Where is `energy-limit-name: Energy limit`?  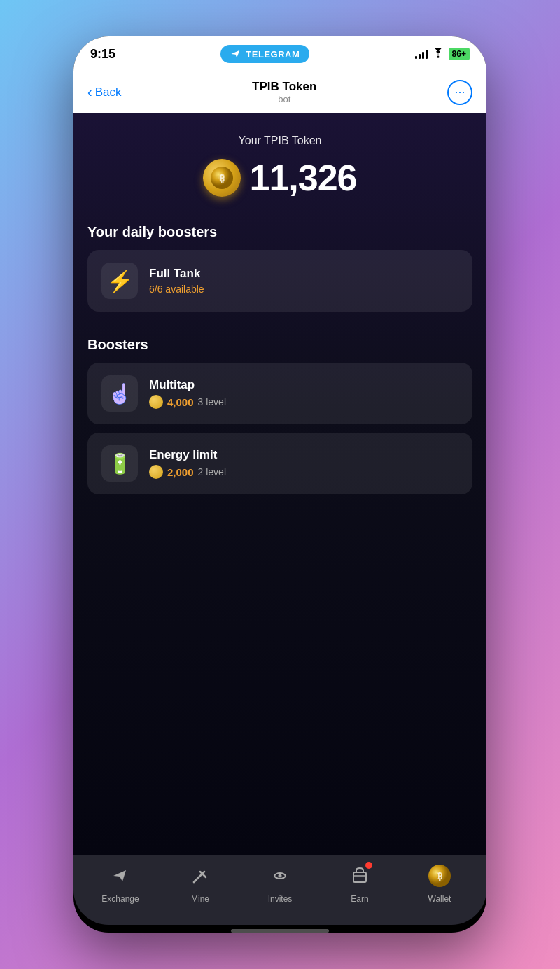 energy-limit-name: Energy limit is located at coordinates (304, 455).